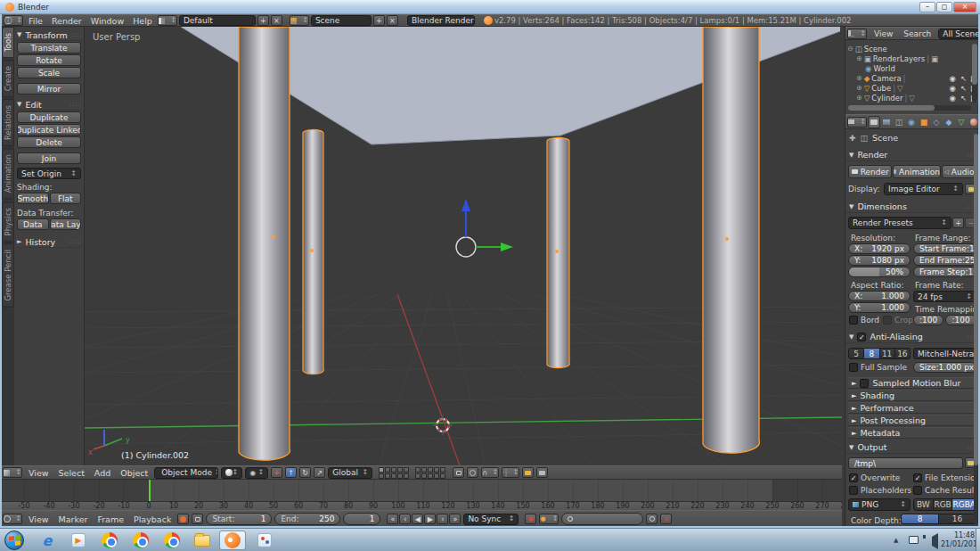 Image resolution: width=980 pixels, height=551 pixels. I want to click on remap-old-field: :100, so click(928, 320).